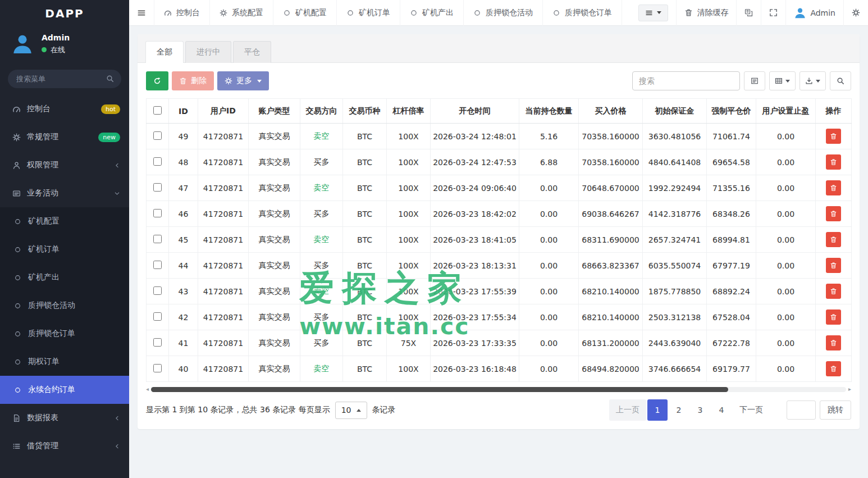 The width and height of the screenshot is (868, 478). What do you see at coordinates (252, 52) in the screenshot?
I see `tab-closed: 平仓` at bounding box center [252, 52].